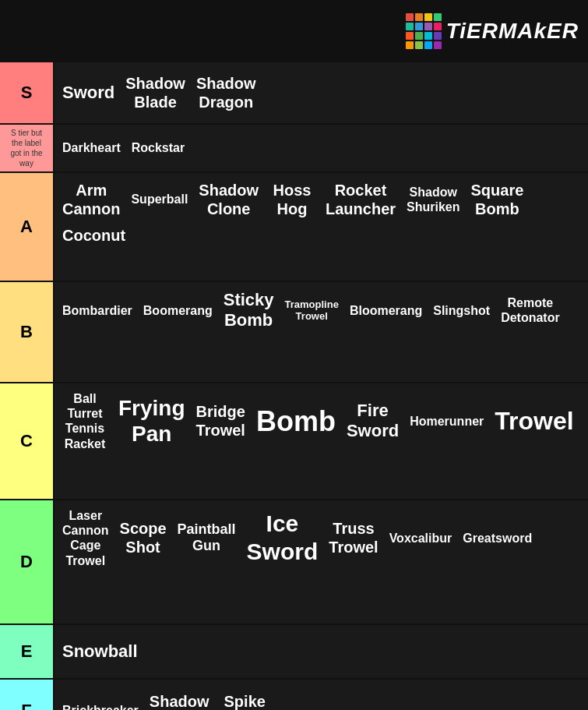  Describe the element at coordinates (159, 200) in the screenshot. I see `item-superball: Superball` at that location.